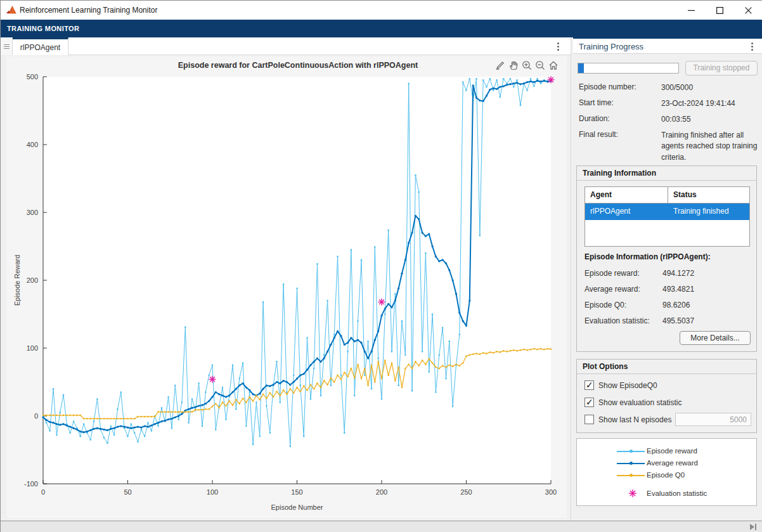  Describe the element at coordinates (672, 463) in the screenshot. I see `legend-label: Average reward` at that location.